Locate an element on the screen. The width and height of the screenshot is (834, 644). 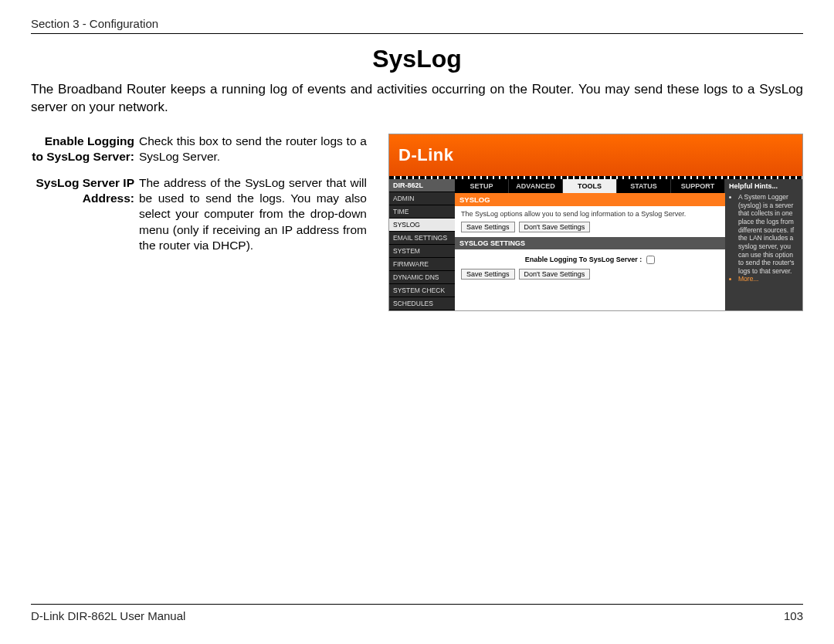
tab-advanced: ADVANCED is located at coordinates (536, 186).